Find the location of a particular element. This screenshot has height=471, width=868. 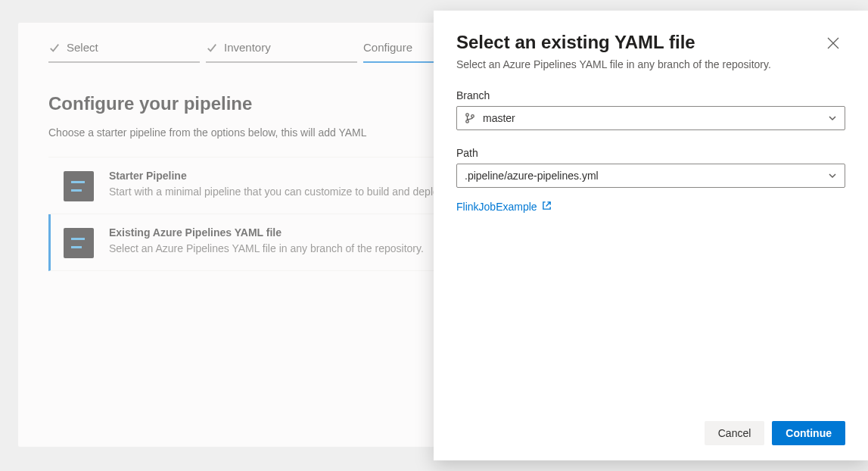

panel-actions: Cancel Continue is located at coordinates (651, 427).